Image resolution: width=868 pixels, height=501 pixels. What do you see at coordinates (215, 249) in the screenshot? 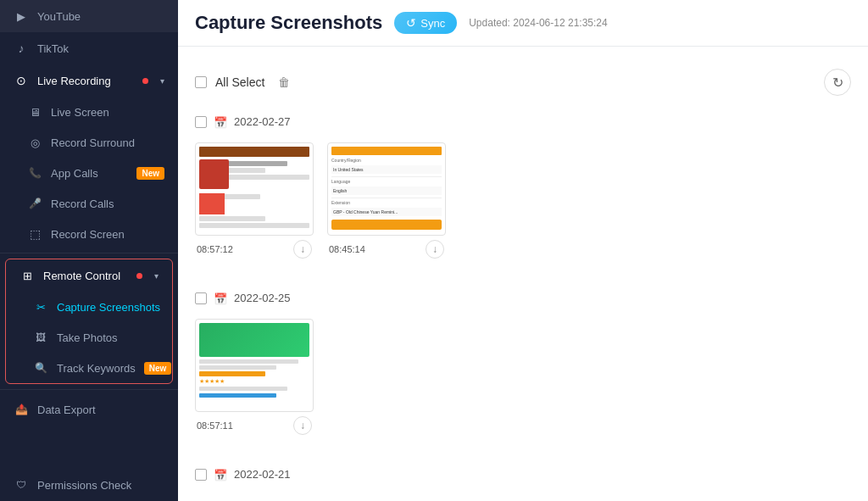
I see `time-value-1: 08:57:12` at bounding box center [215, 249].